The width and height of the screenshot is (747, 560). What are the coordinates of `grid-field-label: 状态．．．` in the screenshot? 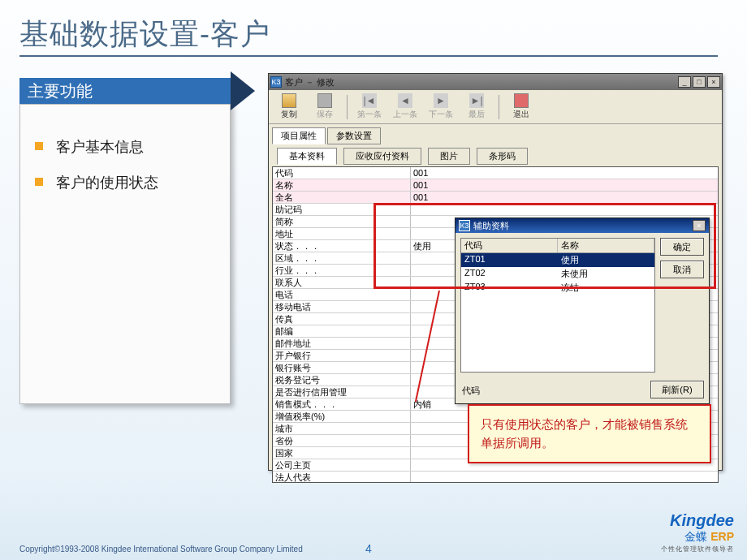 It's located at (342, 246).